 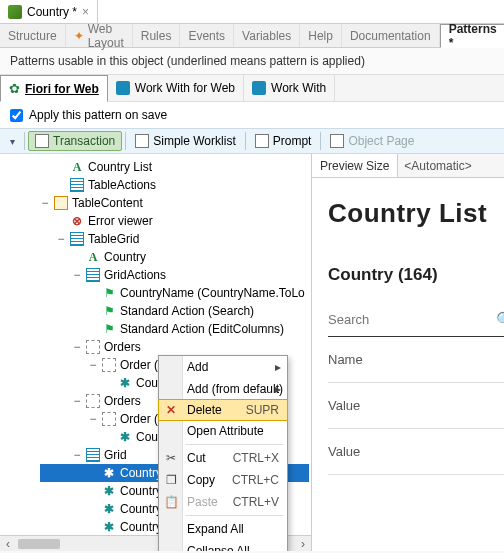 What do you see at coordinates (174, 185) in the screenshot?
I see `tree-node: TableActions` at bounding box center [174, 185].